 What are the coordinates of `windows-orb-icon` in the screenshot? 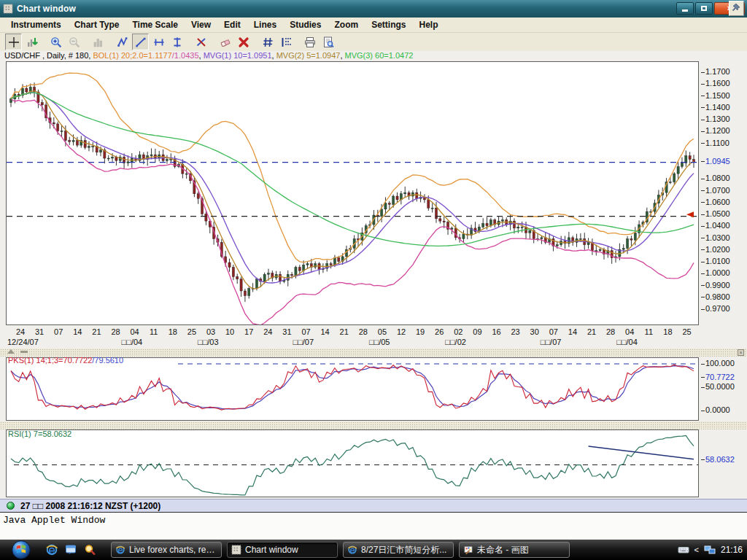 It's located at (21, 556).